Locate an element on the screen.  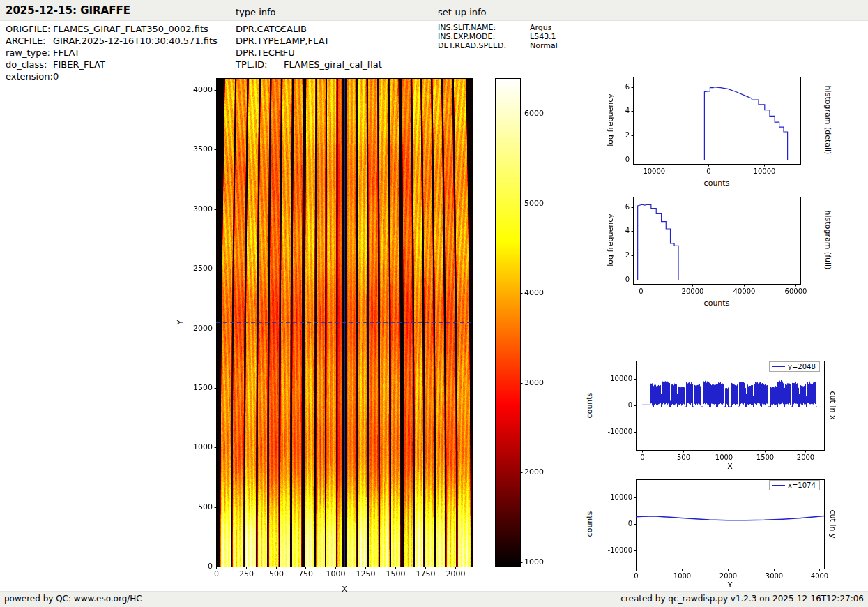
setup-info-block: INS.SLIT.NAME:Argus INS.EXP.MODE:L543.1 … is located at coordinates (498, 36).